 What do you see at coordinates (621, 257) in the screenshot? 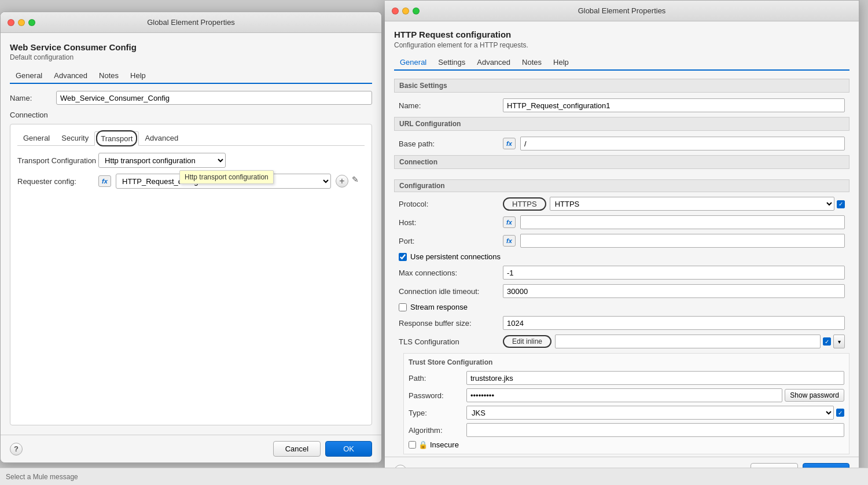
I see `persistent-connections-row: Use persistent connections` at bounding box center [621, 257].